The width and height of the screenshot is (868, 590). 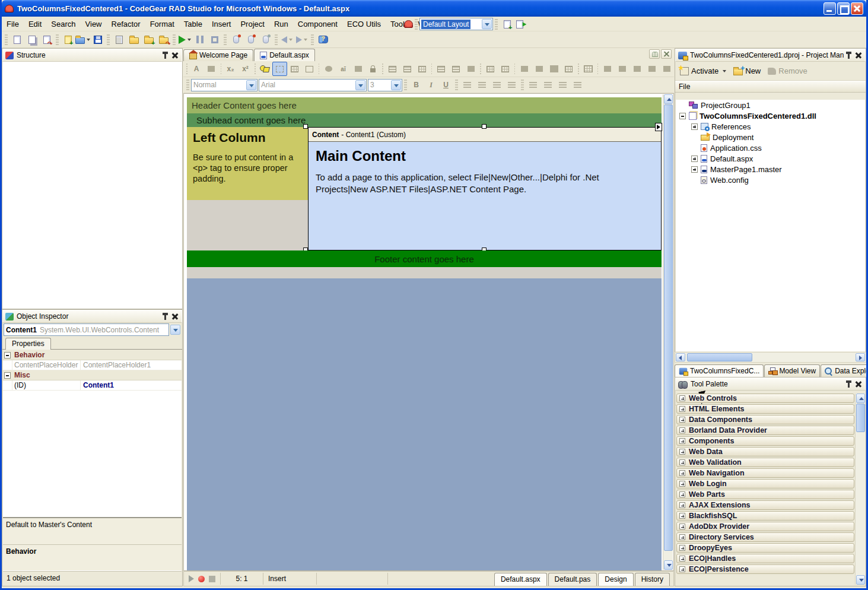 What do you see at coordinates (770, 169) in the screenshot?
I see `tree-item-masterpage: MasterPage1.master` at bounding box center [770, 169].